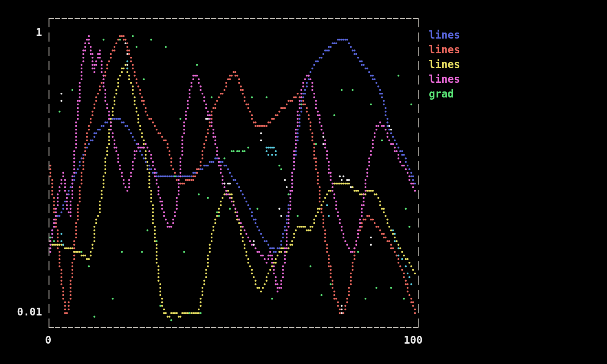  What do you see at coordinates (234, 19) in the screenshot?
I see `plot-frame-top` at bounding box center [234, 19].